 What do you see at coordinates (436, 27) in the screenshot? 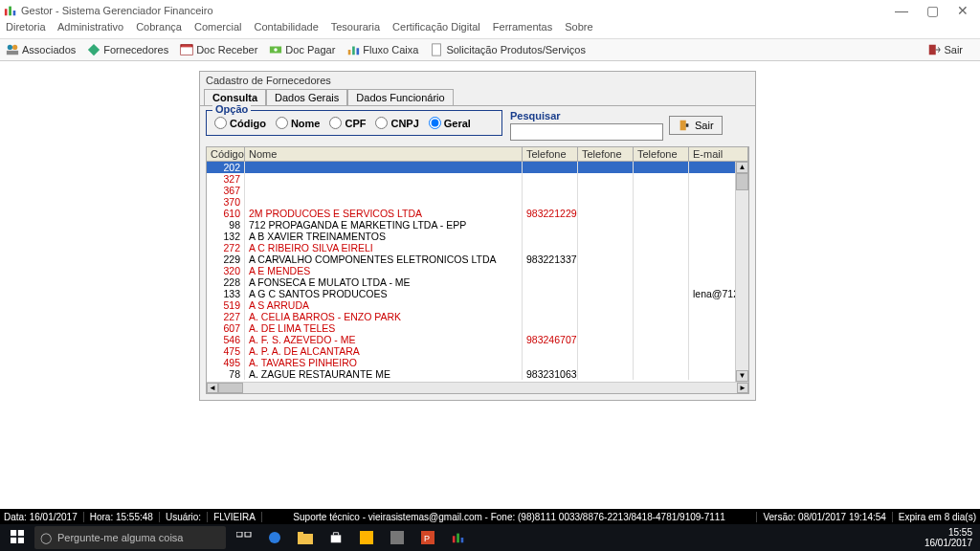
I see `menu-certificacao-digital: Certificação Digital` at bounding box center [436, 27].